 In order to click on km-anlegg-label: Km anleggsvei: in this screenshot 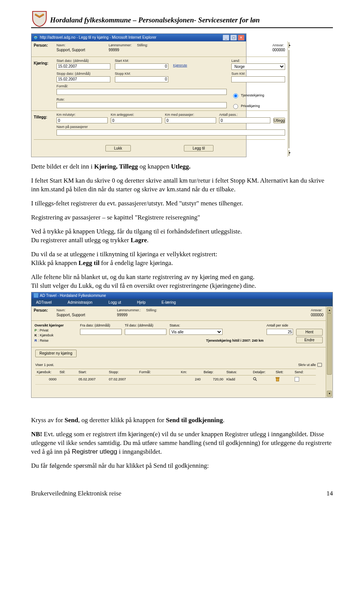, I will do `click(136, 115)`.